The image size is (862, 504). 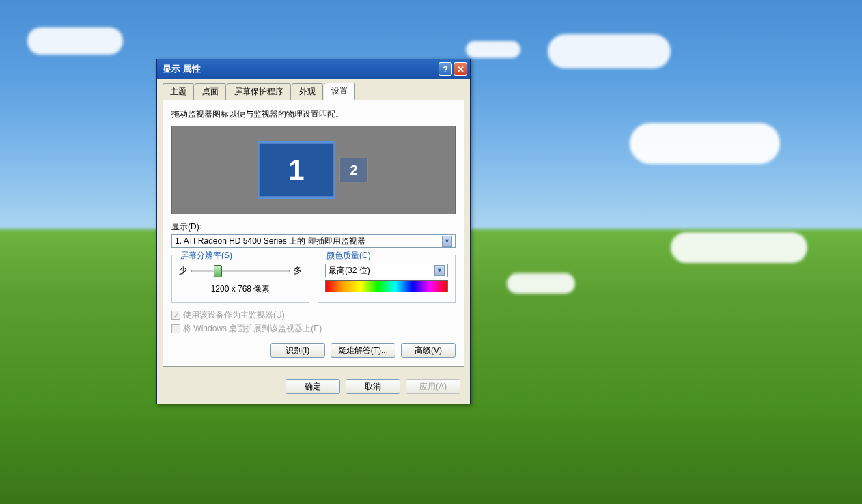 What do you see at coordinates (298, 270) in the screenshot?
I see `slider-more-label: 多` at bounding box center [298, 270].